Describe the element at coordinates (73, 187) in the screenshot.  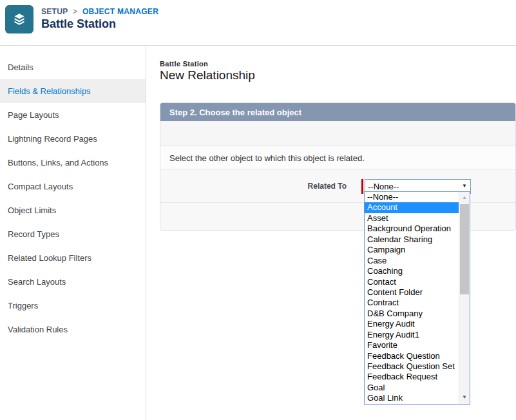
I see `sidebar-item-compact-layouts: Compact Layouts` at that location.